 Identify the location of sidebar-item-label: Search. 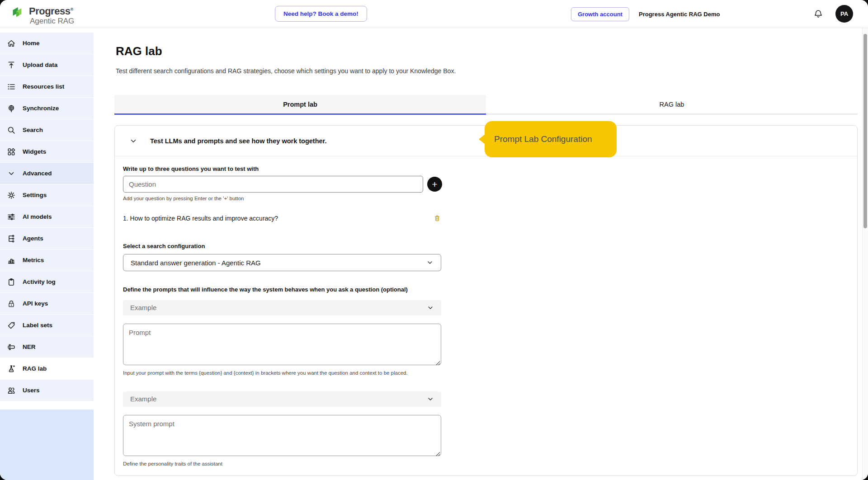
(33, 130).